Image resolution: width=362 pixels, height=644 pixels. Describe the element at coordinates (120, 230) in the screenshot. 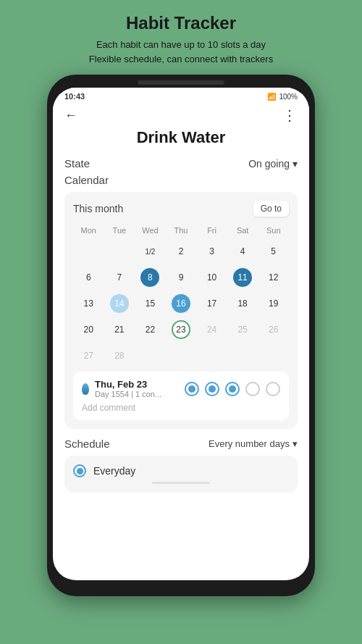

I see `cal-header-tue: Tue` at that location.